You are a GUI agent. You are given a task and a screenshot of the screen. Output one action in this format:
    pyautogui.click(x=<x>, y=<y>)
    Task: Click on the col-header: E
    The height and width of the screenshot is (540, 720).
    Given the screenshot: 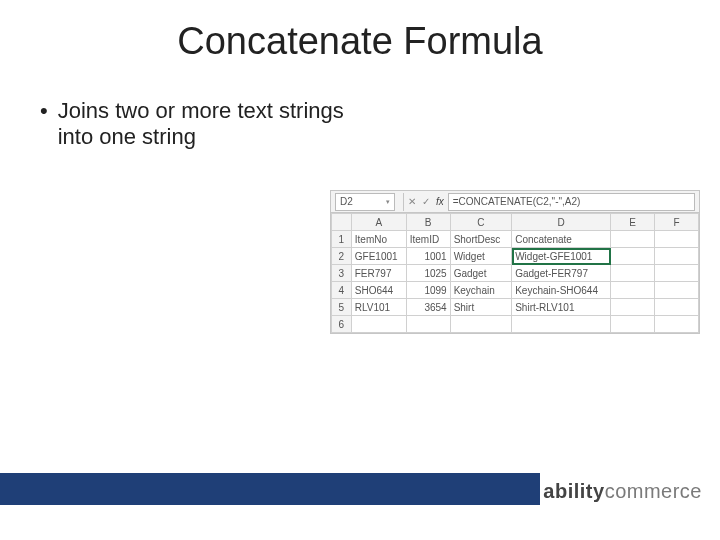 What is the action you would take?
    pyautogui.click(x=633, y=222)
    